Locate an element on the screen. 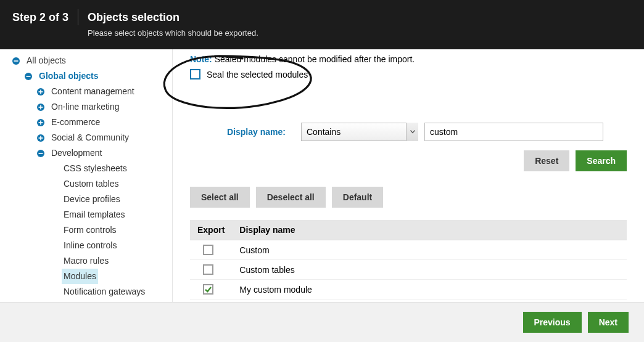 Image resolution: width=644 pixels, height=342 pixels. tree-label: Content management is located at coordinates (93, 91).